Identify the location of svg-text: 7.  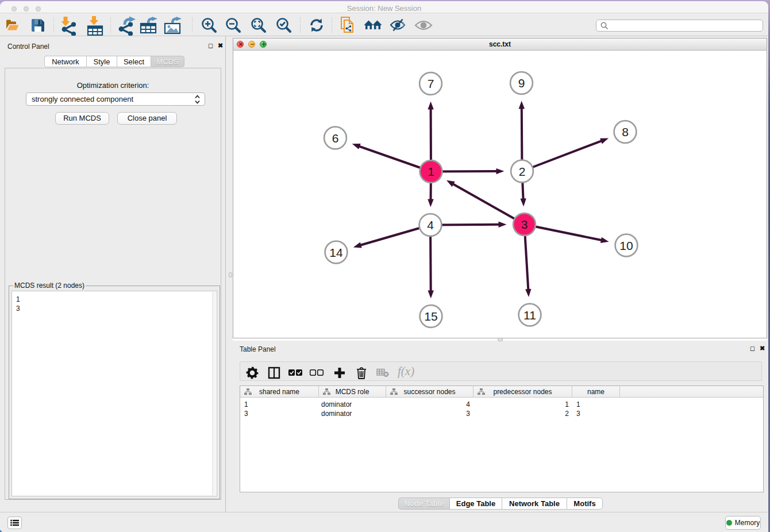
(431, 84).